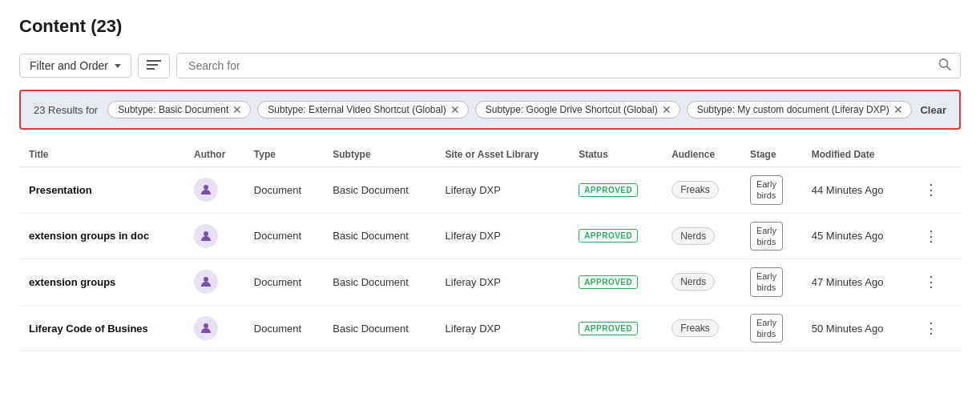  I want to click on filter-tag-label: Subtype: Basic Document, so click(173, 110).